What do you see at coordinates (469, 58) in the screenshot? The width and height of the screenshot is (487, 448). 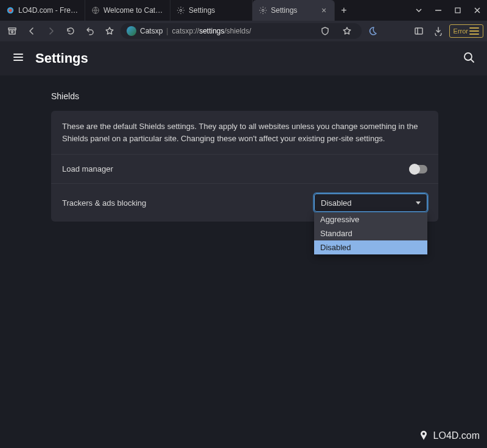 I see `search-button` at bounding box center [469, 58].